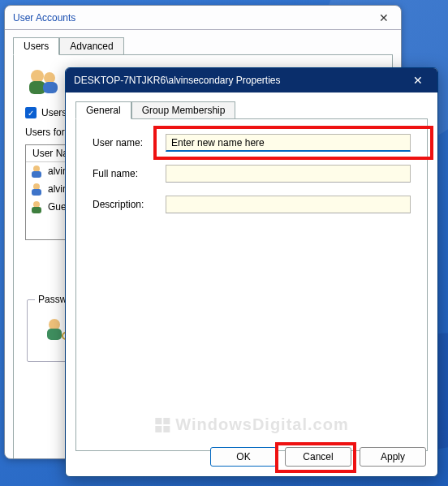 Image resolution: width=448 pixels, height=486 pixels. Describe the element at coordinates (31, 113) in the screenshot. I see `users-checkbox: ✓` at that location.